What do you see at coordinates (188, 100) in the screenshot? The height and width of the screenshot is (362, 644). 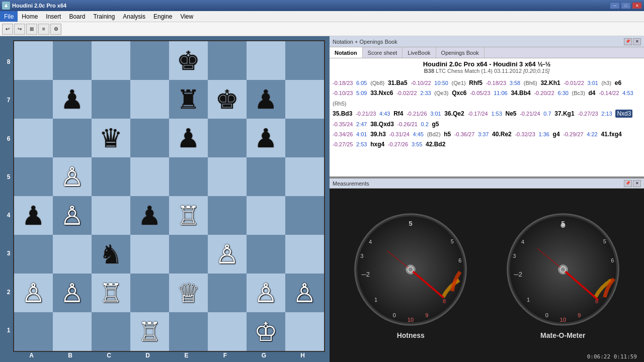 I see `square-e7: ♜` at bounding box center [188, 100].